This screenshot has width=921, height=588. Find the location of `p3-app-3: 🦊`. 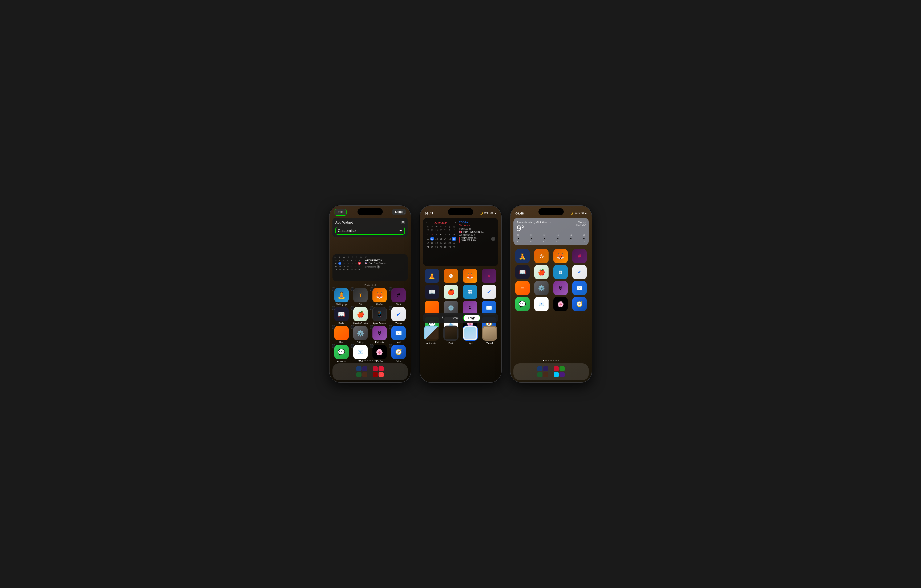

p3-app-3: 🦊 is located at coordinates (561, 256).